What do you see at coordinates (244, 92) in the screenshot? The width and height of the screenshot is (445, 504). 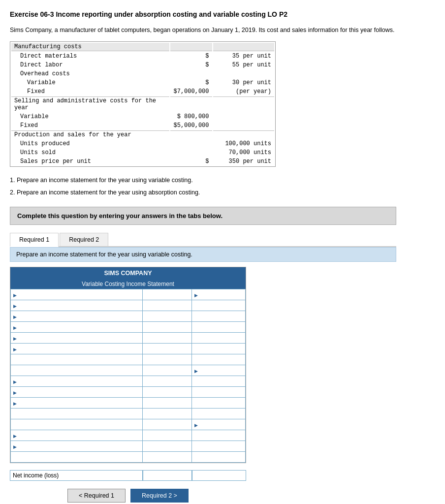 I see `fixed-overhead-value: (per year)` at bounding box center [244, 92].